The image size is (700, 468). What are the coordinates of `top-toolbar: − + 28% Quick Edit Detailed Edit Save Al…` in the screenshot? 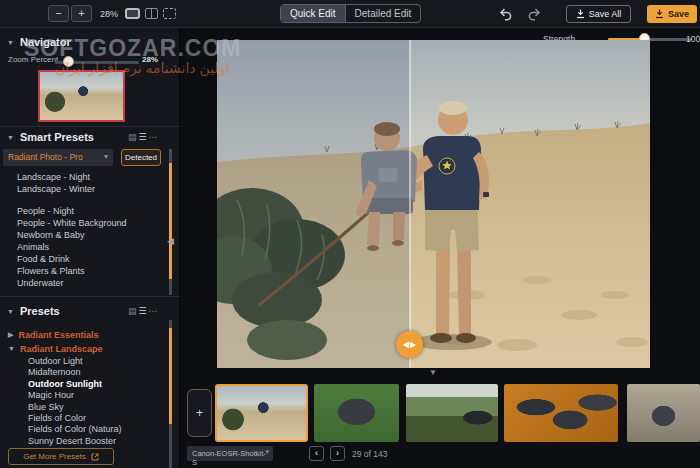 It's located at (350, 14).